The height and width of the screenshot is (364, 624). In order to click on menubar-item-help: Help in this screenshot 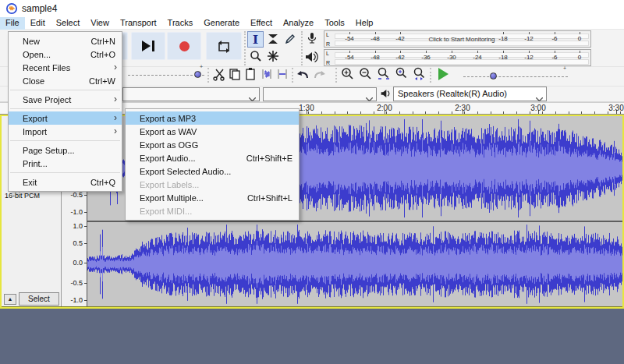, I will do `click(365, 23)`.